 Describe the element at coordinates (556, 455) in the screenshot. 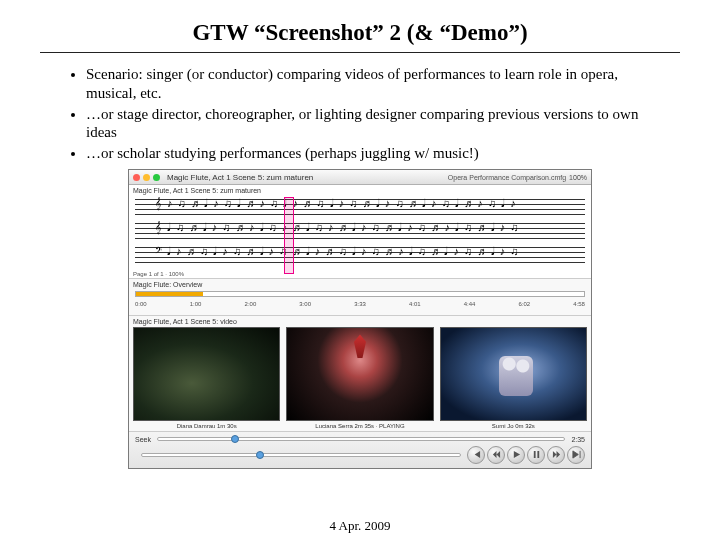

I see `forward-button` at that location.